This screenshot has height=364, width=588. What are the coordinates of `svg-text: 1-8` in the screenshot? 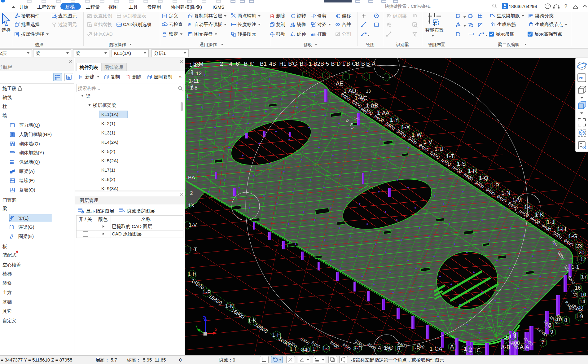 It's located at (194, 88).